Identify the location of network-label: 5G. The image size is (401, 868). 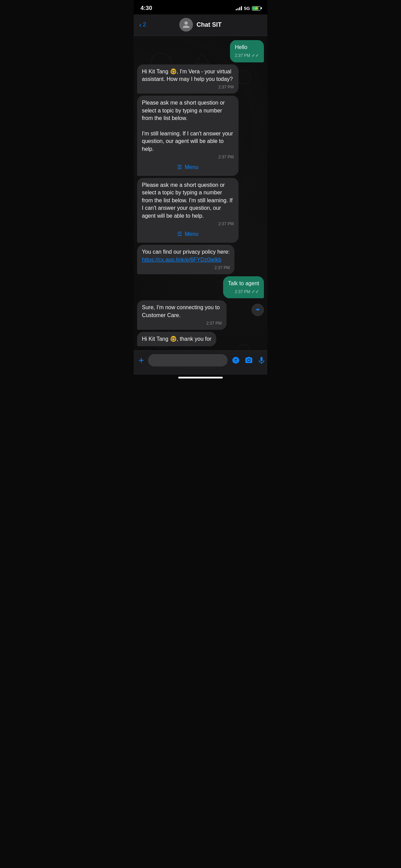
(247, 8).